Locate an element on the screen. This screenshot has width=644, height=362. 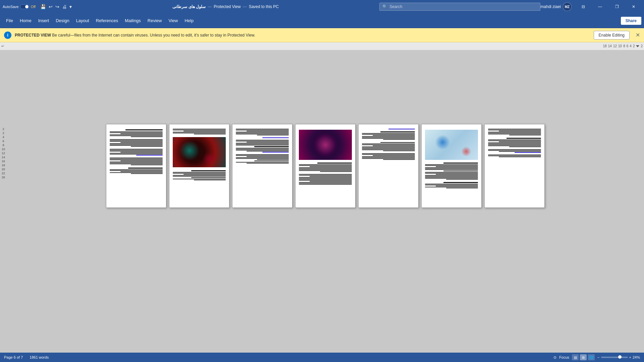
menu-insert: Insert is located at coordinates (44, 21).